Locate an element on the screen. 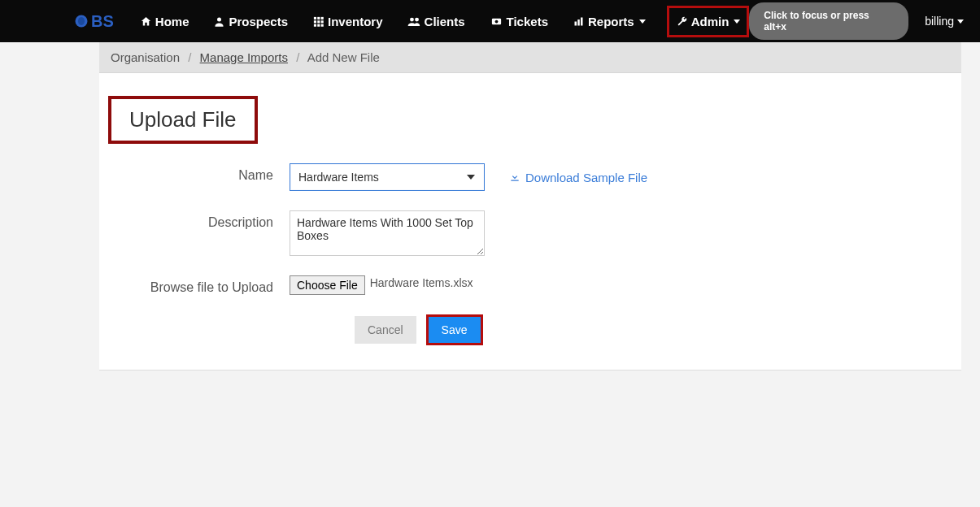  app-logo: BS is located at coordinates (94, 21).